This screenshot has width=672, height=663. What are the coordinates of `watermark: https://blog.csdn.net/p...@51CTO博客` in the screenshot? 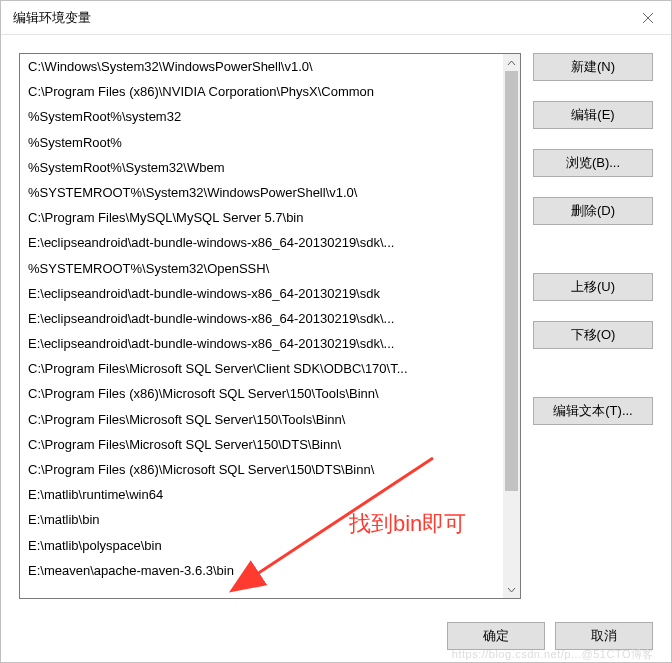 It's located at (553, 654).